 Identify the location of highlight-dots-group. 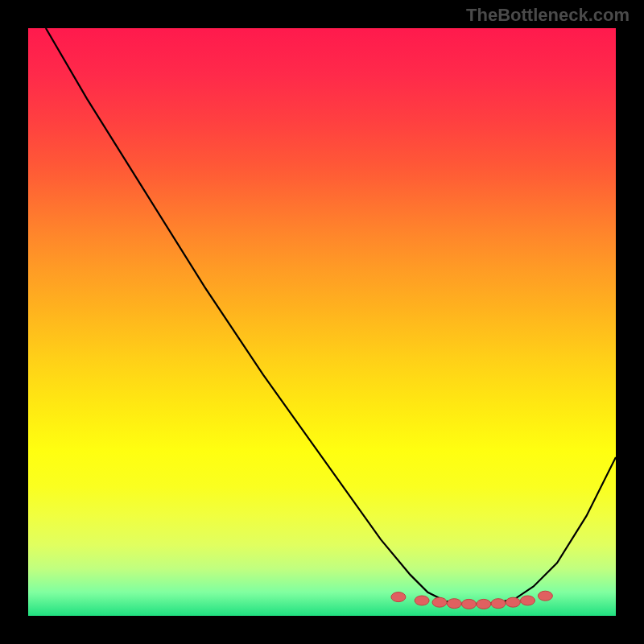
(472, 600).